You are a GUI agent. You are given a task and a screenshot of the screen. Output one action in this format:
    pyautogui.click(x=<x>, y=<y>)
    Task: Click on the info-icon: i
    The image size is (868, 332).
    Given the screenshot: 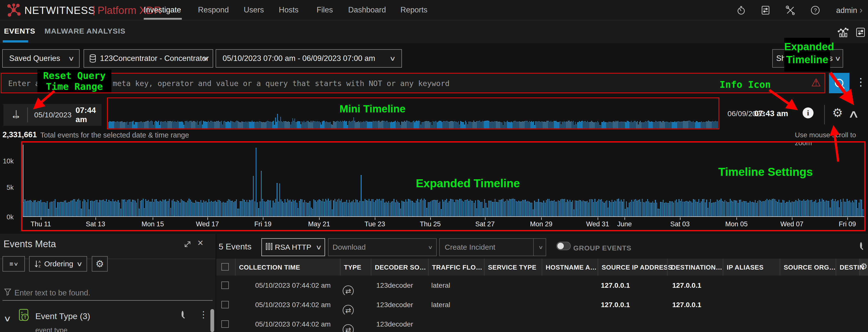 What is the action you would take?
    pyautogui.click(x=808, y=113)
    